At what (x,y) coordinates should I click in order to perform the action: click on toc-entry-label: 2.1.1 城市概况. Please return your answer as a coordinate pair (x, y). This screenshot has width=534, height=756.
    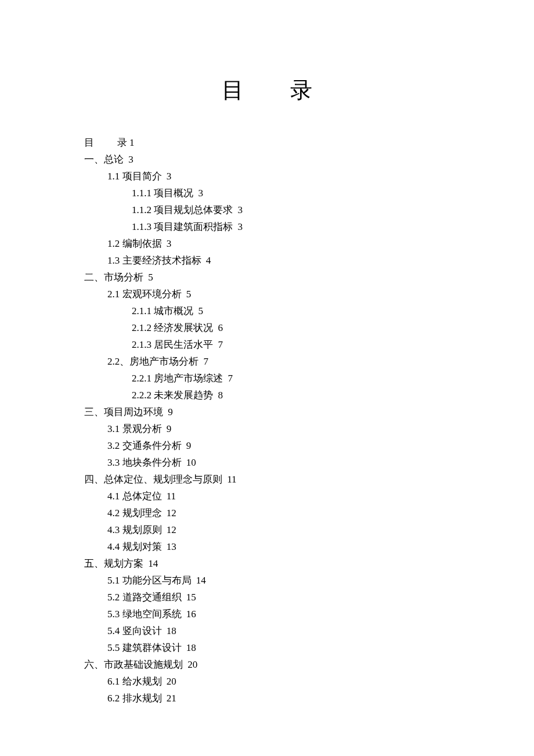
    Looking at the image, I should click on (163, 311).